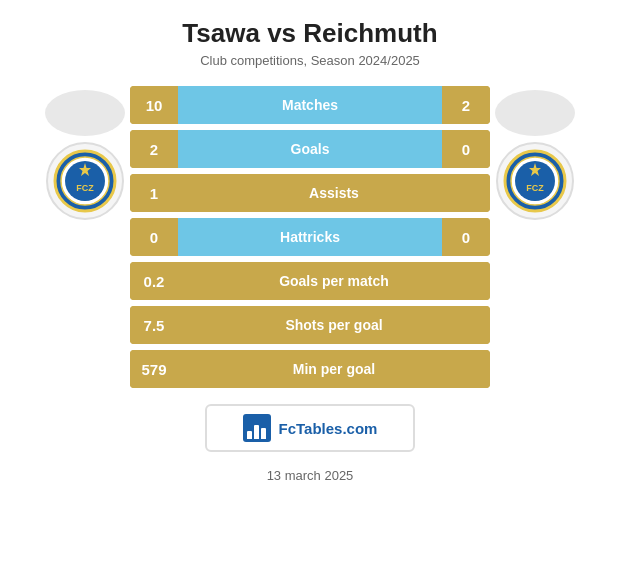  I want to click on stat-left-value: 10, so click(154, 105).